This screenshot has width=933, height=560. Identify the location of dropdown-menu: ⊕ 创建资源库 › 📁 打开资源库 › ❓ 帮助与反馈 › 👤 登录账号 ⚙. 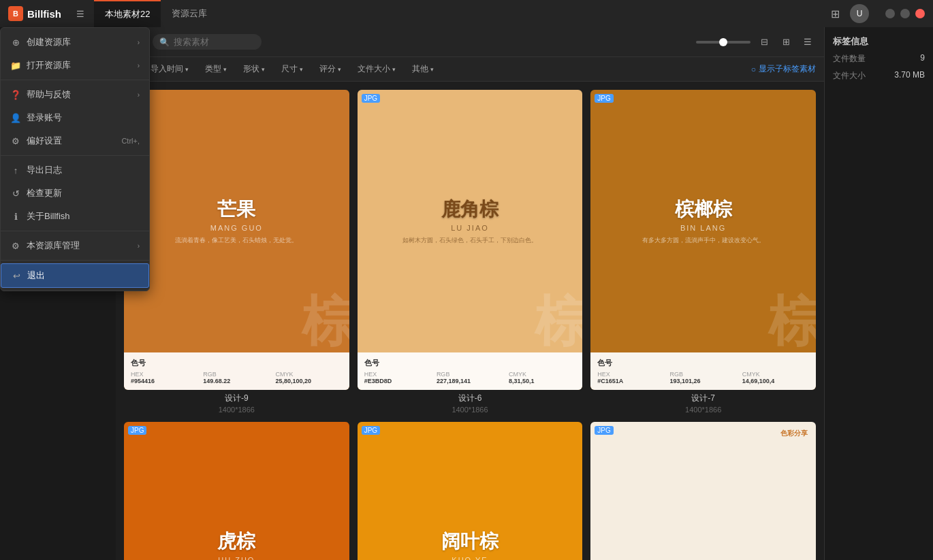
(75, 159).